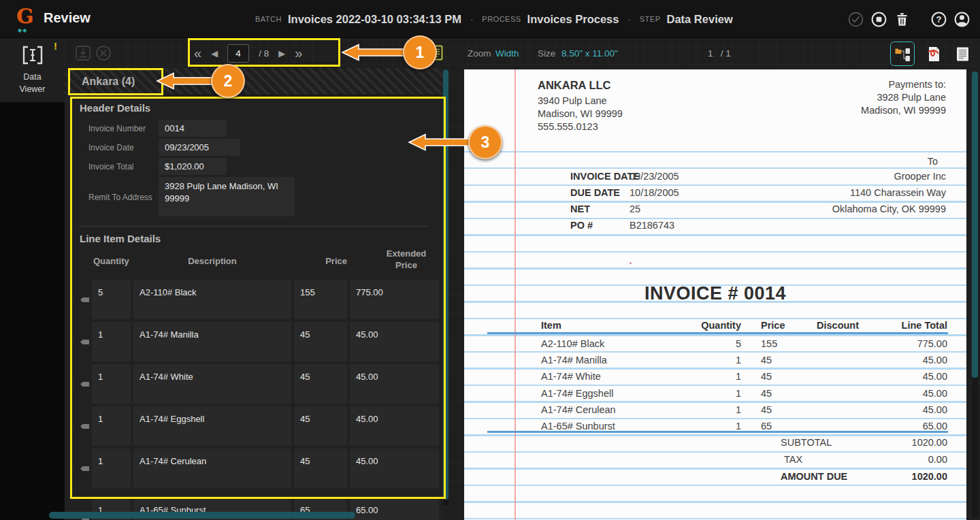 This screenshot has height=520, width=980. What do you see at coordinates (902, 54) in the screenshot?
I see `batch-tree-view-button` at bounding box center [902, 54].